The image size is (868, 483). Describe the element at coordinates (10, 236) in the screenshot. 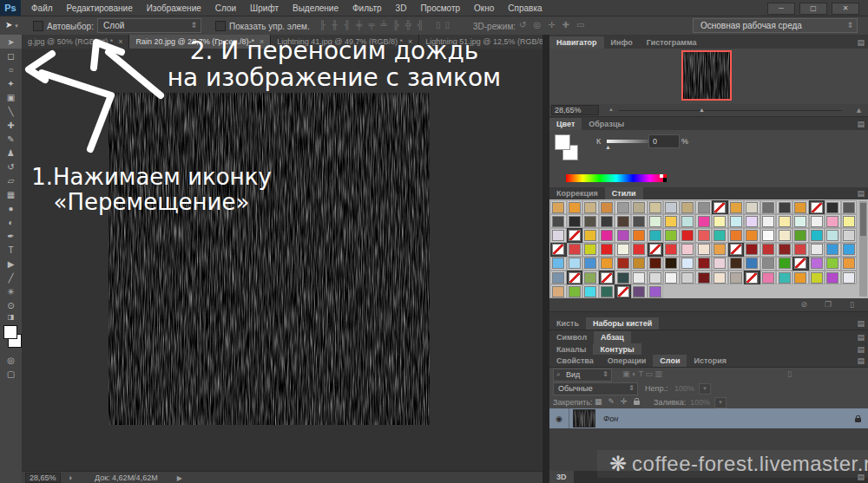

I see `pen-tool: ✒` at that location.